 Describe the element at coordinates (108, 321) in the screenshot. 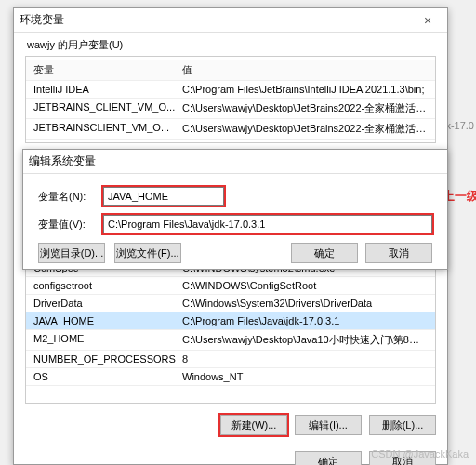

I see `cell-var: JAVA_HOME` at that location.